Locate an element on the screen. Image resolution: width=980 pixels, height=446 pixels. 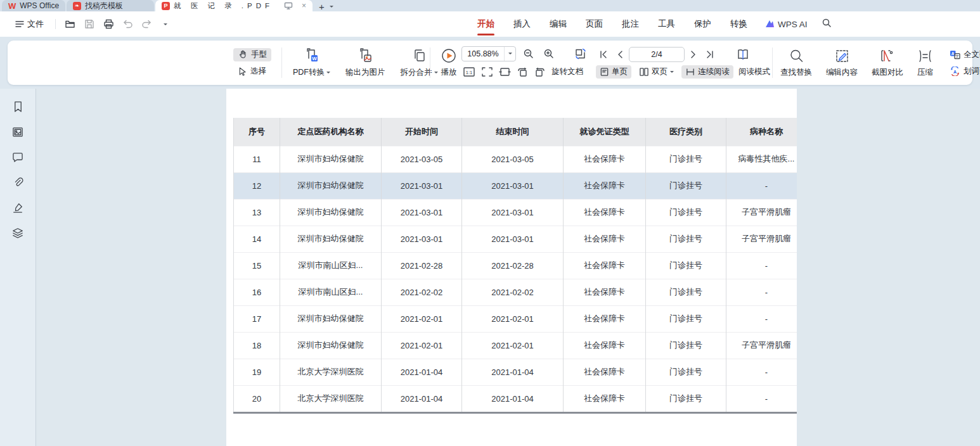
tab-wps-office: W WPS Office is located at coordinates (34, 6).